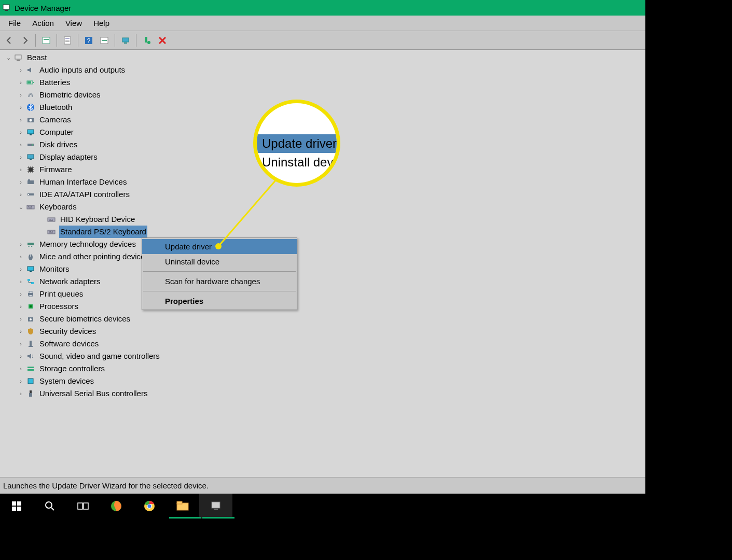  Describe the element at coordinates (323, 356) in the screenshot. I see `tree-category: ›Sound, video and game controllers` at that location.